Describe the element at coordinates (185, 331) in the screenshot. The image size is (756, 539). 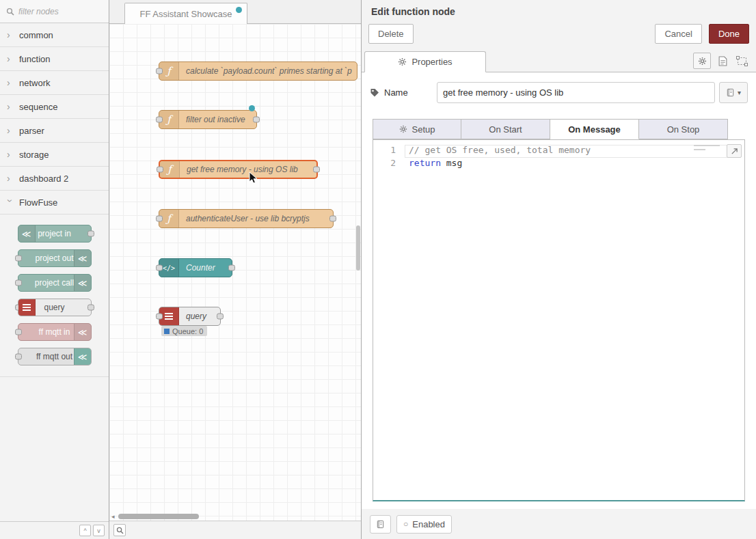
I see `node-status-badge: Queue: 0` at that location.